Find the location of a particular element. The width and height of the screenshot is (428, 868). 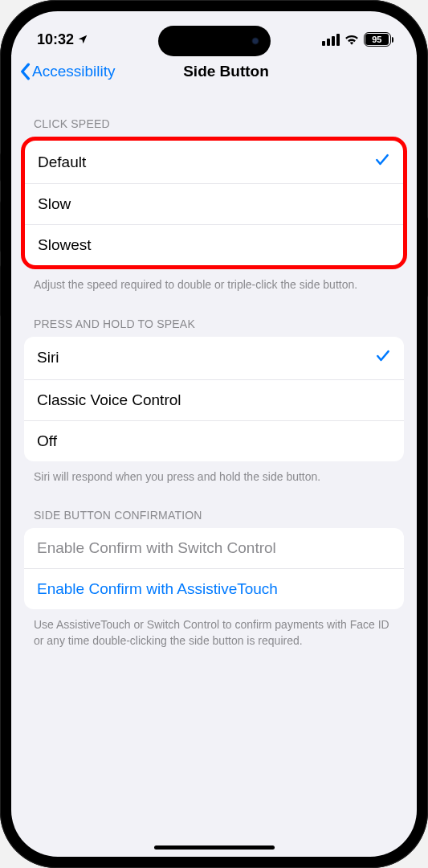

click-speed-card: Default Slow Slowest is located at coordinates (214, 203).